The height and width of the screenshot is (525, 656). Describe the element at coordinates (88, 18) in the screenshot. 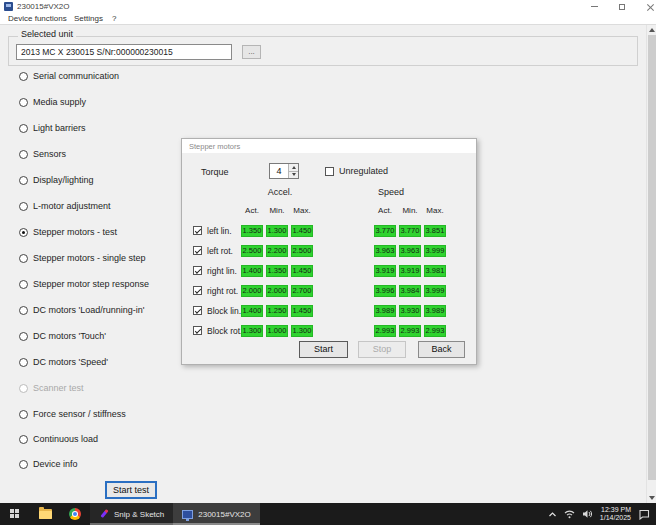

I see `menu-settings: Settings` at that location.